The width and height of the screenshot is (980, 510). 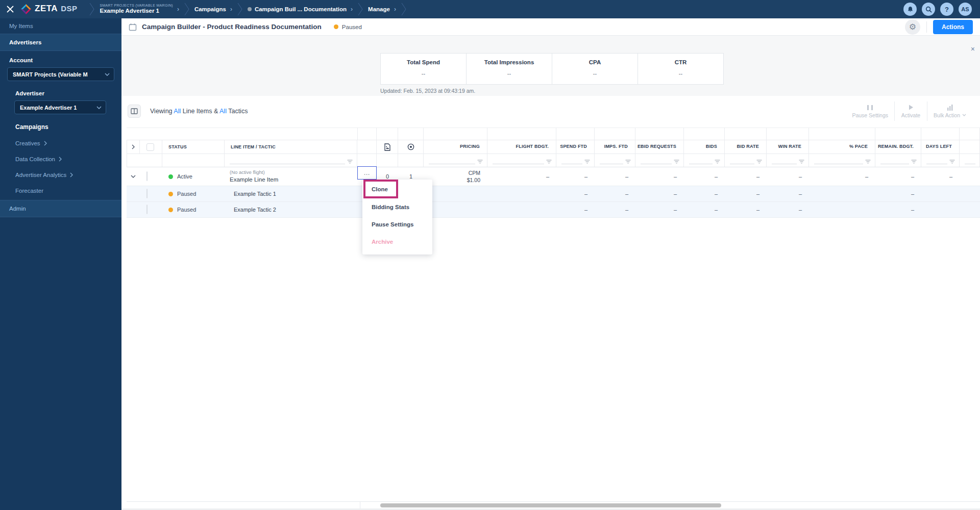 I want to click on row-menu-button: ..., so click(x=367, y=173).